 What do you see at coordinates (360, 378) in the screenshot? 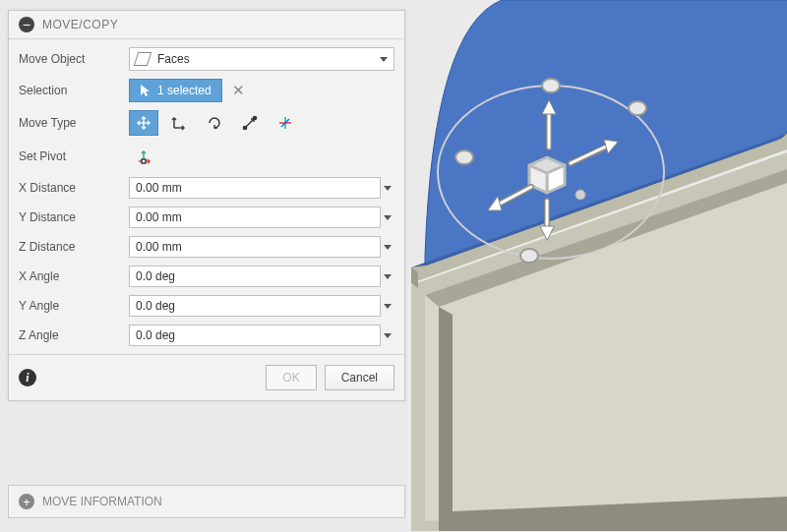
I see `cancel-button: Cancel` at bounding box center [360, 378].